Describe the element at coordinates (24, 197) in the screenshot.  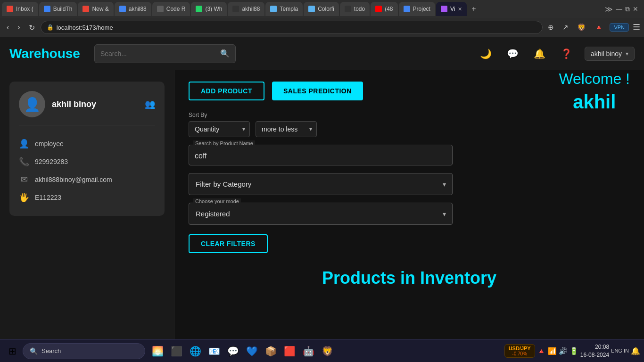
I see `fingerprint-icon: 🖐` at that location.